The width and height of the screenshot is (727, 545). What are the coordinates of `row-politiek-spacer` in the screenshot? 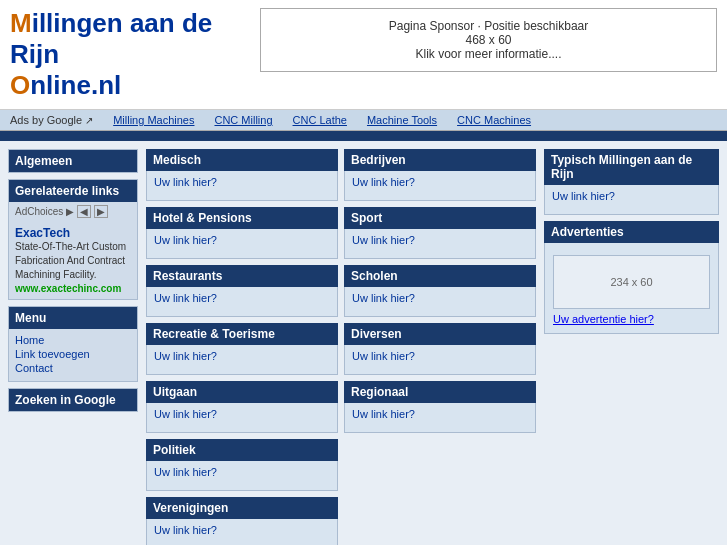 It's located at (440, 465).